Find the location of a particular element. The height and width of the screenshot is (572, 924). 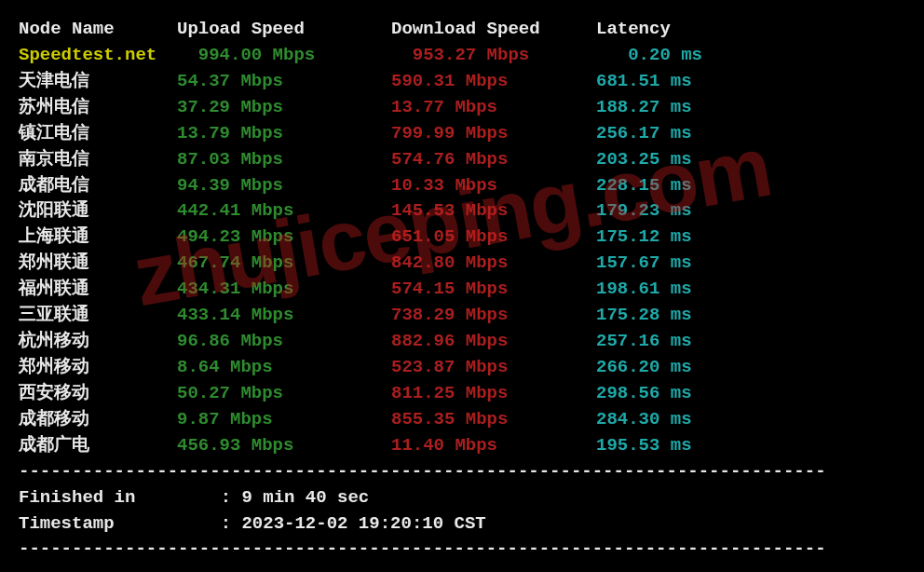

table-row: 成都移动9.87 Mbps855.35 Mbps284.30 ms is located at coordinates (462, 420).